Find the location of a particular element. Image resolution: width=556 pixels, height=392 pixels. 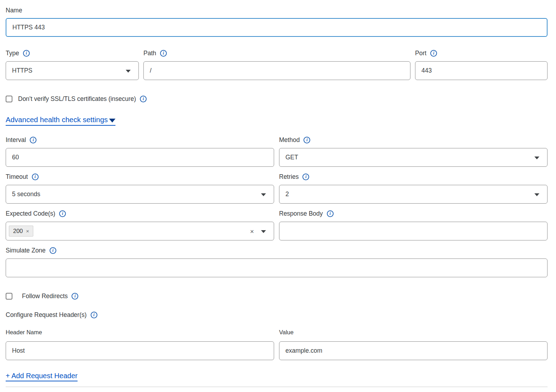

follow-redirects-label: Follow Redirects is located at coordinates (45, 296).